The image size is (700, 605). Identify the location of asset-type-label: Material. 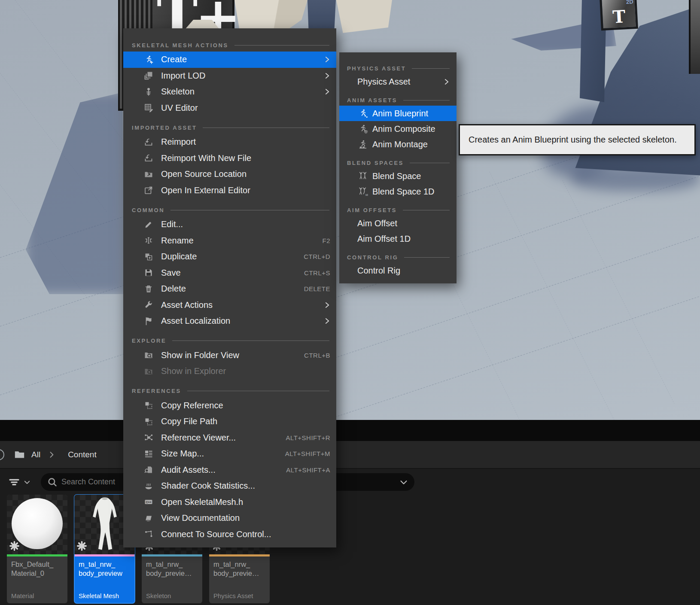
(37, 596).